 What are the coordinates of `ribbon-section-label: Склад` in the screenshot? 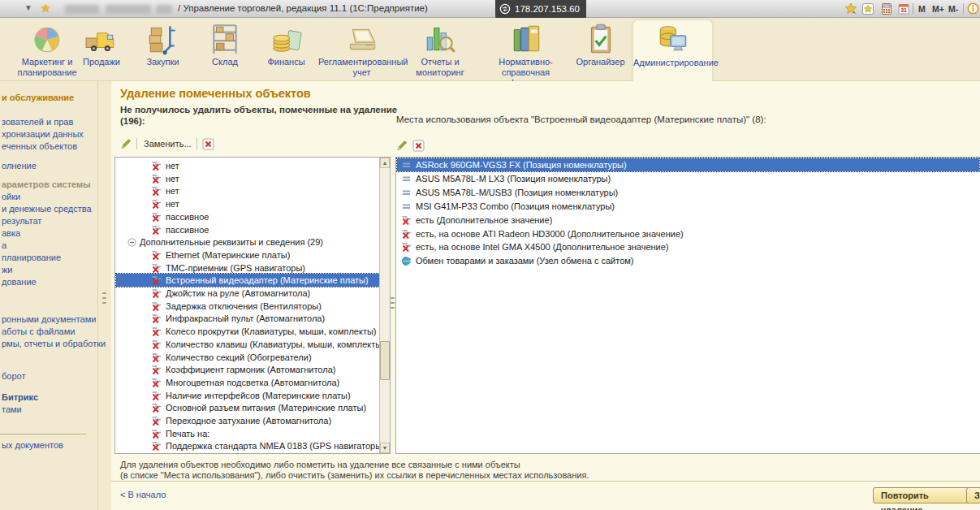 It's located at (225, 62).